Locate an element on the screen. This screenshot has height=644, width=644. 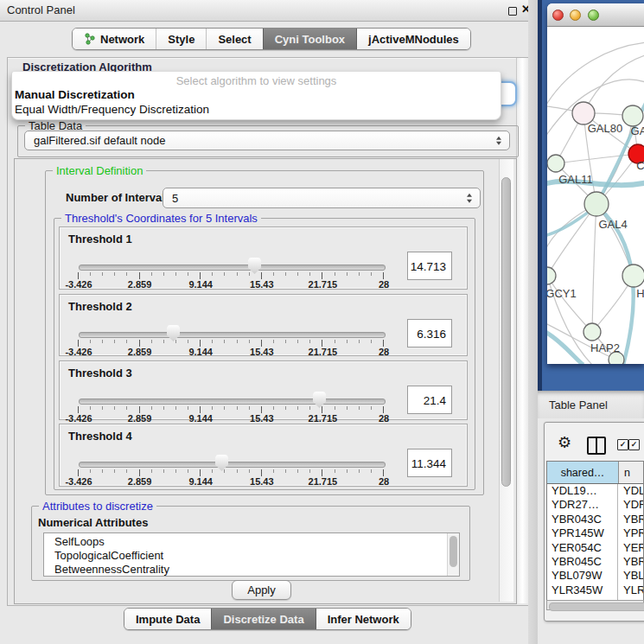
node-gal11 is located at coordinates (556, 163).